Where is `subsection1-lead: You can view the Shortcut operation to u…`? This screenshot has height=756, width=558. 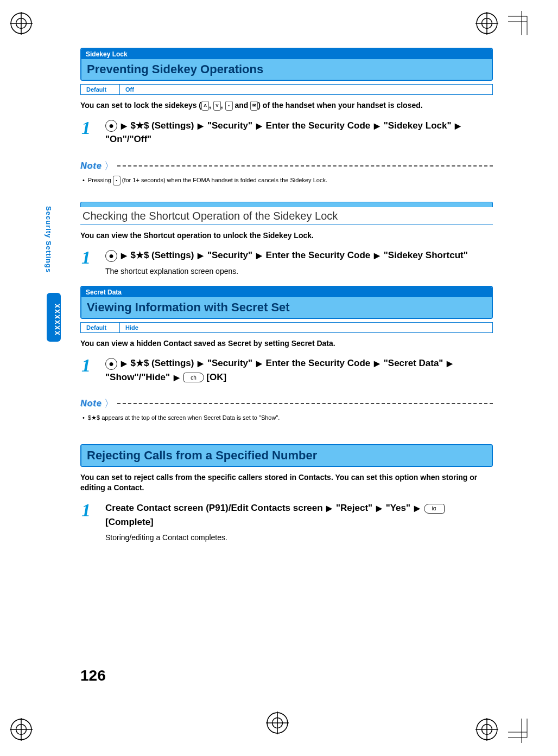
subsection1-lead: You can view the Shortcut operation to u… is located at coordinates (287, 236).